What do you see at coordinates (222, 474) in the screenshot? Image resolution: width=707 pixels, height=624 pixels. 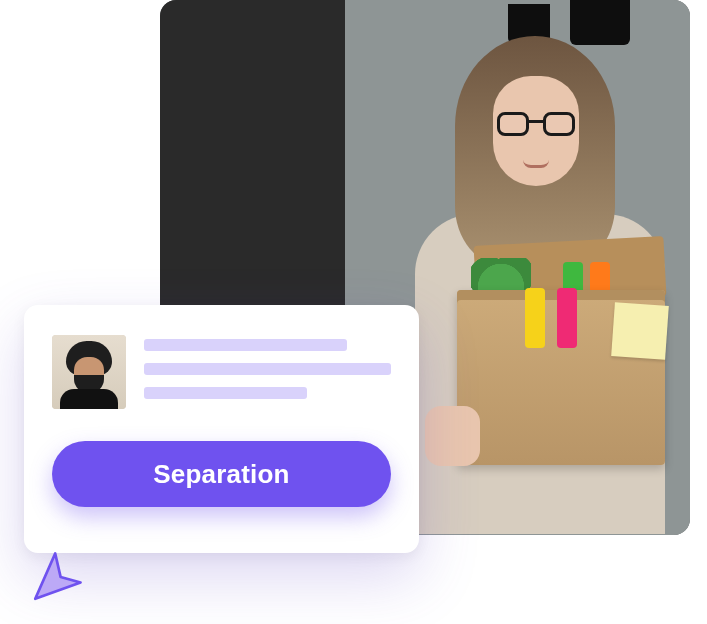 I see `separation-button: Separation` at bounding box center [222, 474].